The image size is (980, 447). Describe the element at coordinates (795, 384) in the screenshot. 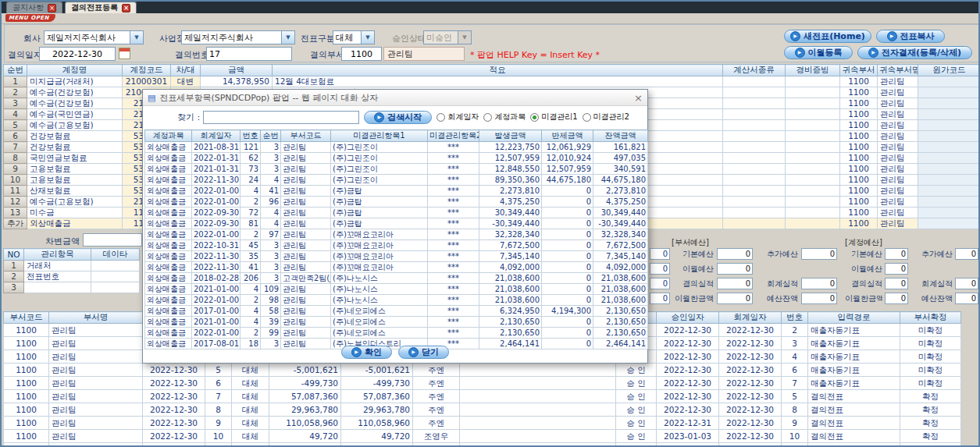

I see `cell: 7` at that location.